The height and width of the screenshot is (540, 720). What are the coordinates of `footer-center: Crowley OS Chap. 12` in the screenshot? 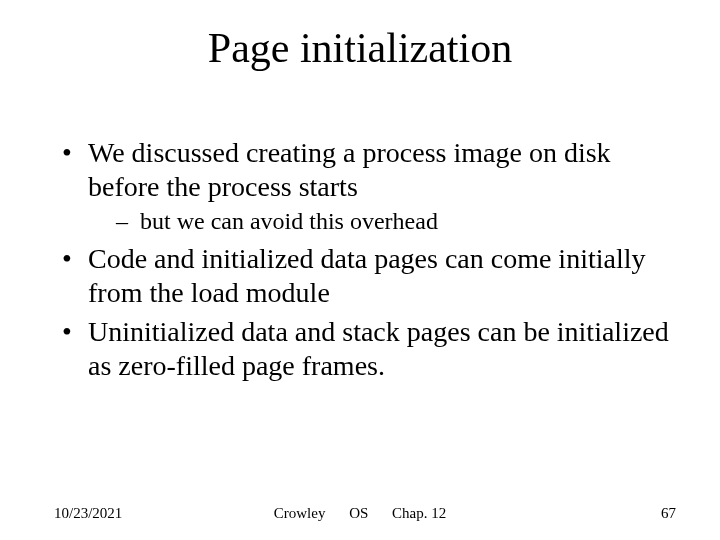 It's located at (360, 514).